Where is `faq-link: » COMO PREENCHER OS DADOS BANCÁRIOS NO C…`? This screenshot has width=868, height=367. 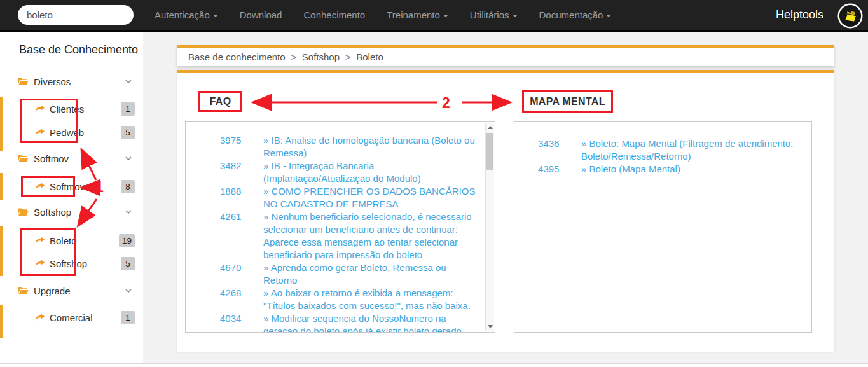
faq-link: » COMO PREENCHER OS DADOS BANCÁRIOS NO C… is located at coordinates (372, 198).